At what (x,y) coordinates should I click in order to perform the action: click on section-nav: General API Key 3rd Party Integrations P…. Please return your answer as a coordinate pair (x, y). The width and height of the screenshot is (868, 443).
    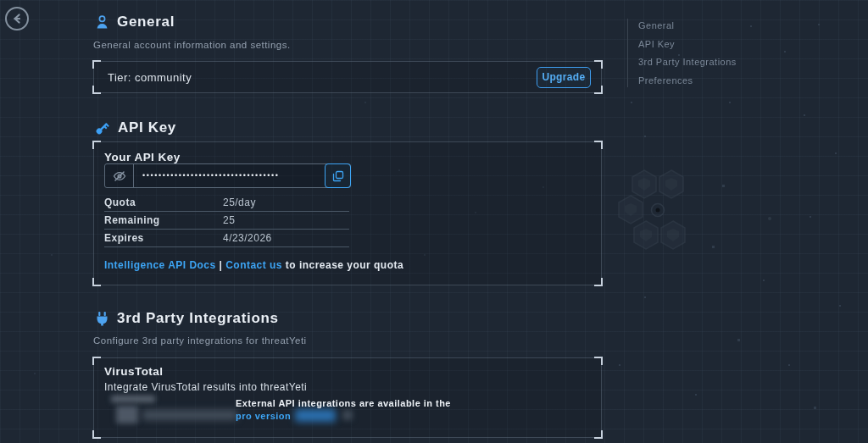
    Looking at the image, I should click on (682, 53).